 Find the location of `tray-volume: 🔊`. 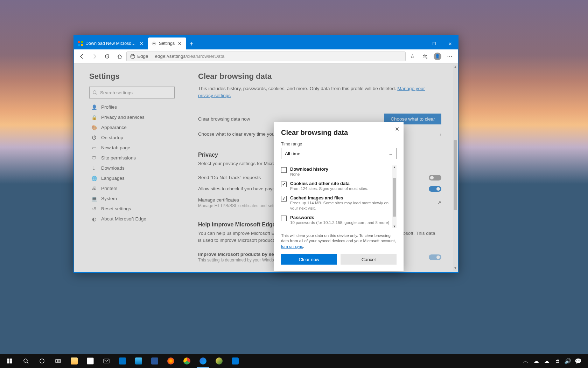

tray-volume: 🔊 is located at coordinates (568, 361).